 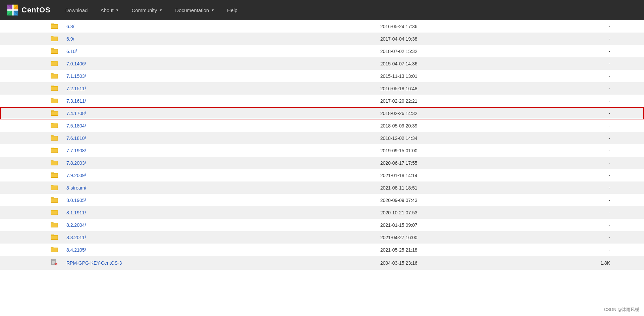 I want to click on dir-entry-name: 7.9.2009/, so click(x=219, y=175).